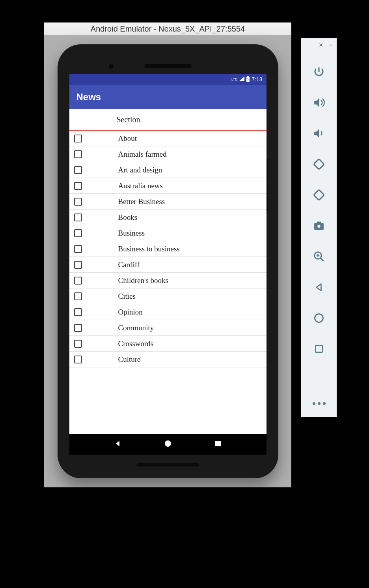 The image size is (369, 588). What do you see at coordinates (242, 79) in the screenshot?
I see `signal-icon` at bounding box center [242, 79].